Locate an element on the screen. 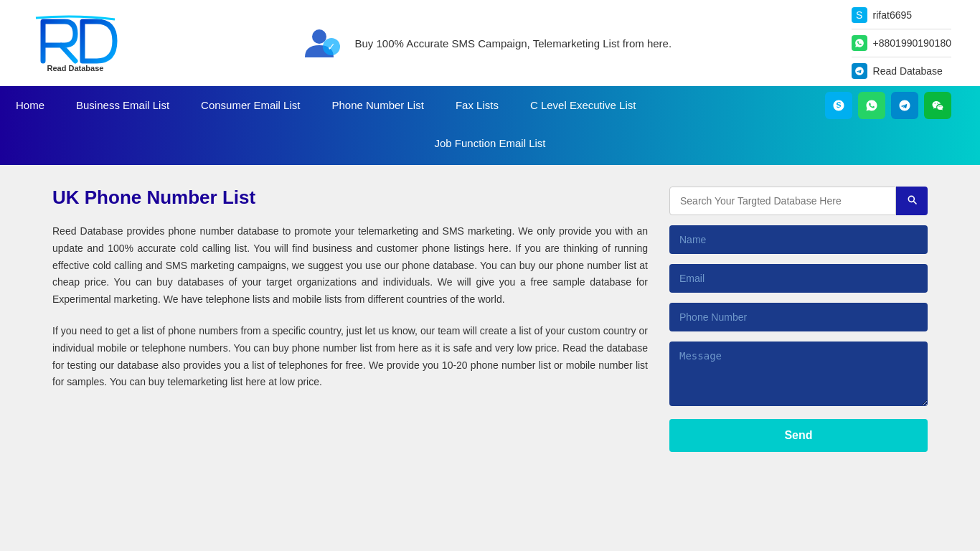  header-center: ✓ Buy 100% Accurate SMS Campaign, Telema… is located at coordinates (486, 43).